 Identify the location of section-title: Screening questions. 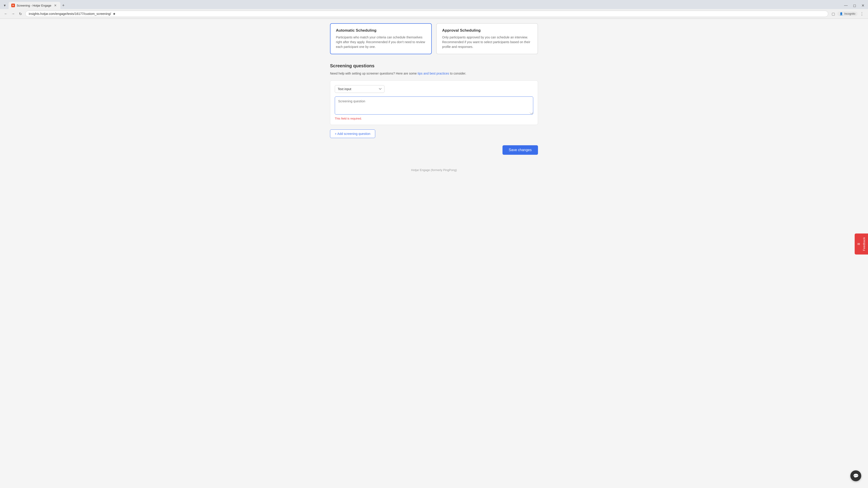
(434, 66).